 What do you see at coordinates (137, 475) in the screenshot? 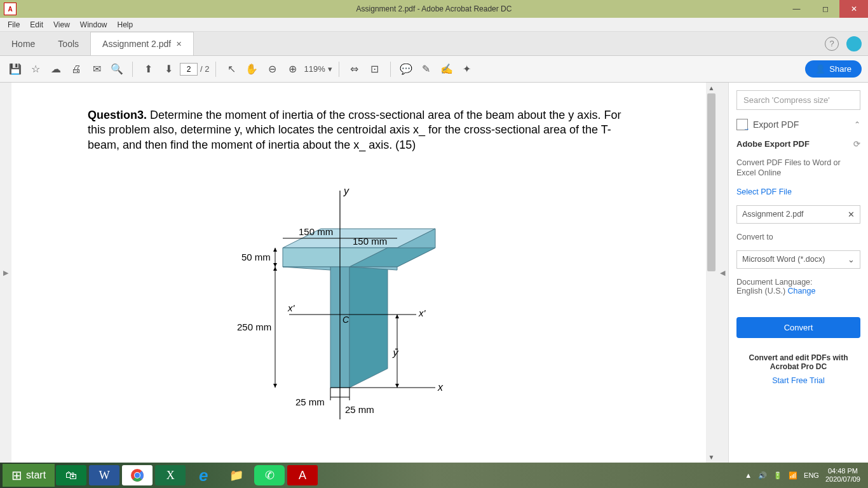
I see `taskbar-chrome-icon` at bounding box center [137, 475].